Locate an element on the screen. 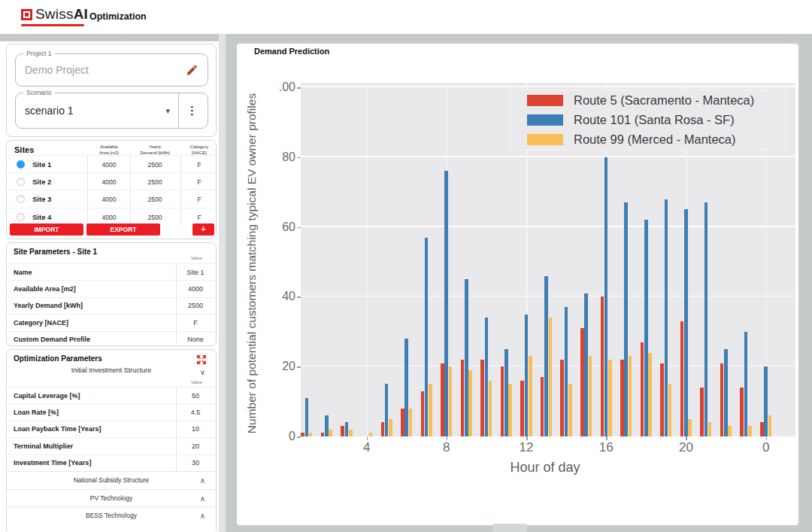  y-tick-label: 60 is located at coordinates (279, 227).